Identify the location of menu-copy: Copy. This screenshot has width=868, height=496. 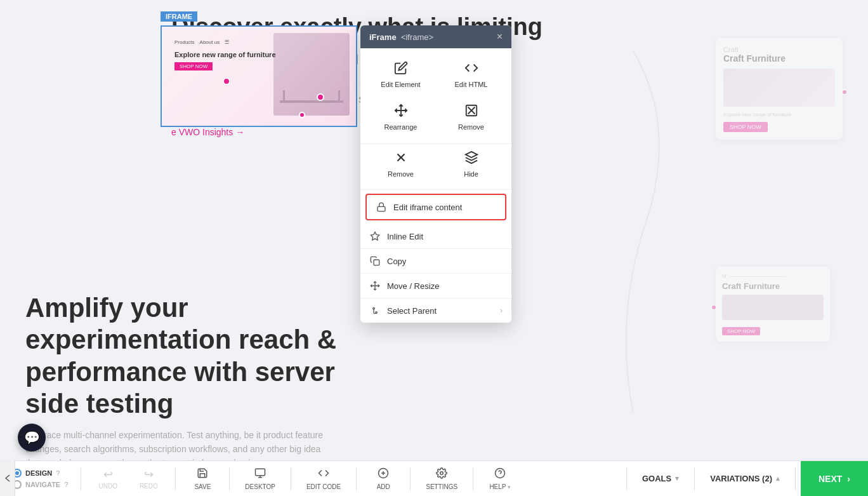
(436, 262).